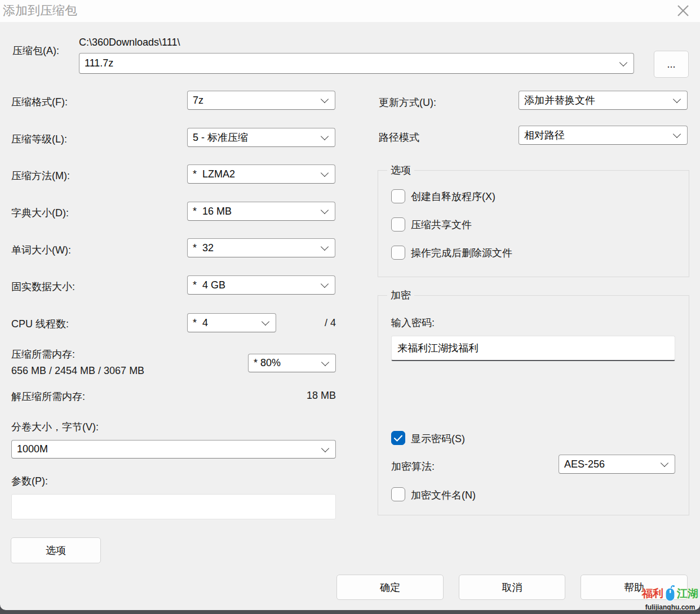 This screenshot has width=700, height=614. Describe the element at coordinates (56, 550) in the screenshot. I see `options-button: 选项` at that location.